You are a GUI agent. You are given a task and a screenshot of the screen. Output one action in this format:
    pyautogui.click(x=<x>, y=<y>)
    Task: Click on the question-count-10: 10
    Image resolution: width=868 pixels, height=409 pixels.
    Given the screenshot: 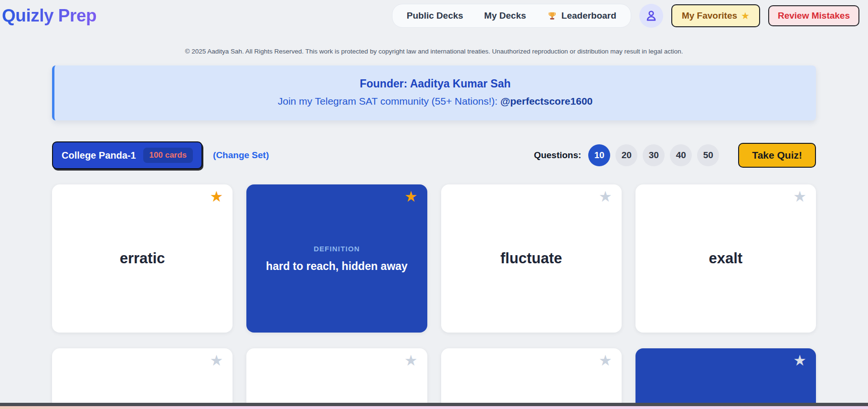 What is the action you would take?
    pyautogui.click(x=599, y=155)
    